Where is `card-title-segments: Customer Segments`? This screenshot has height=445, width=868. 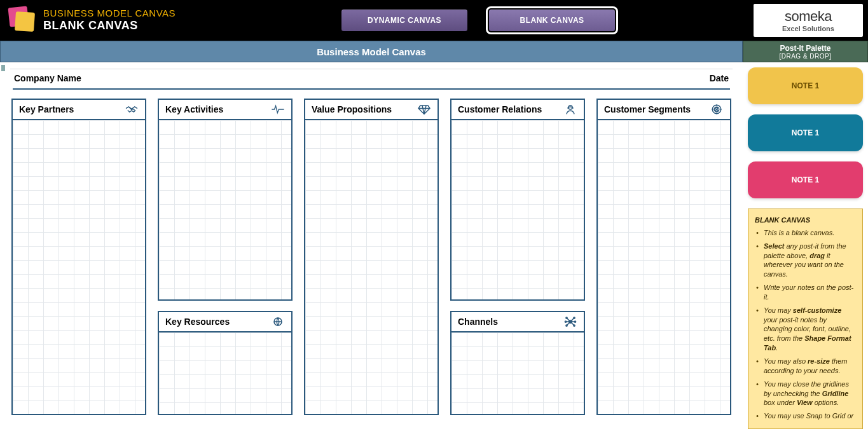
card-title-segments: Customer Segments is located at coordinates (647, 109).